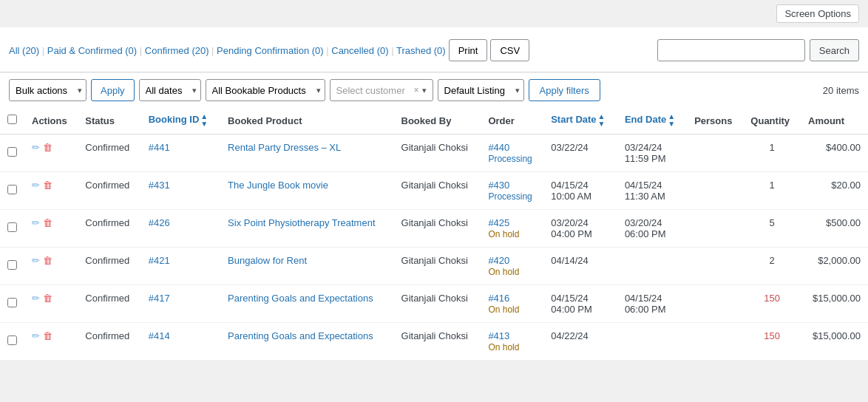 Image resolution: width=868 pixels, height=402 pixels. What do you see at coordinates (510, 197) in the screenshot?
I see `order-status: Processing` at bounding box center [510, 197].